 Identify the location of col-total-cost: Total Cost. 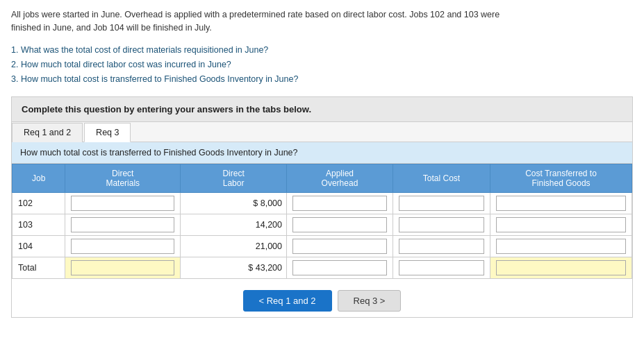
(441, 179).